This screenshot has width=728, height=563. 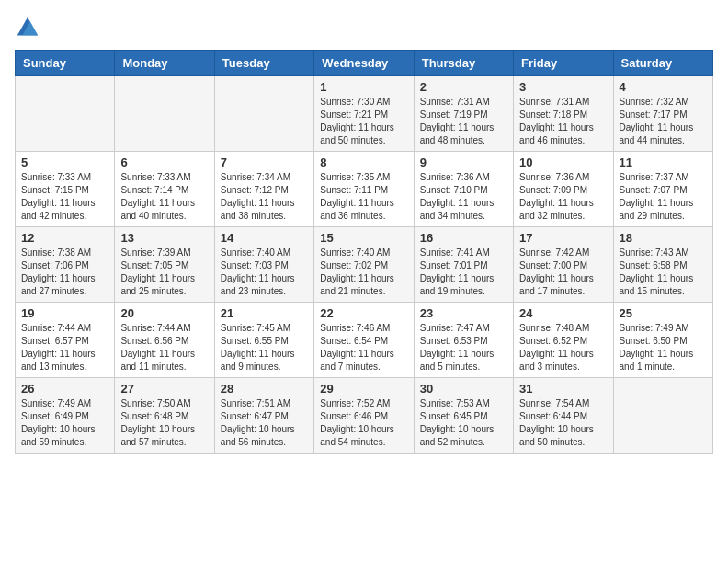 What do you see at coordinates (164, 237) in the screenshot?
I see `day-number: 13` at bounding box center [164, 237].